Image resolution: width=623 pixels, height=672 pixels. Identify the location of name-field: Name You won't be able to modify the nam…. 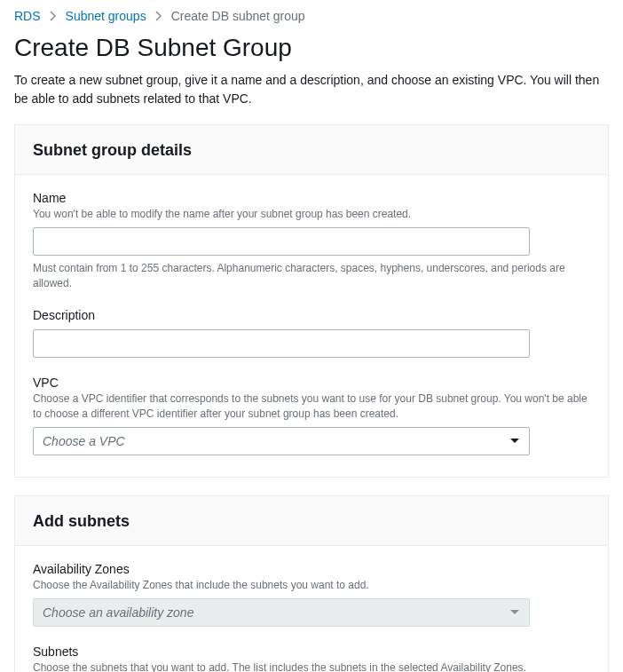
(312, 241).